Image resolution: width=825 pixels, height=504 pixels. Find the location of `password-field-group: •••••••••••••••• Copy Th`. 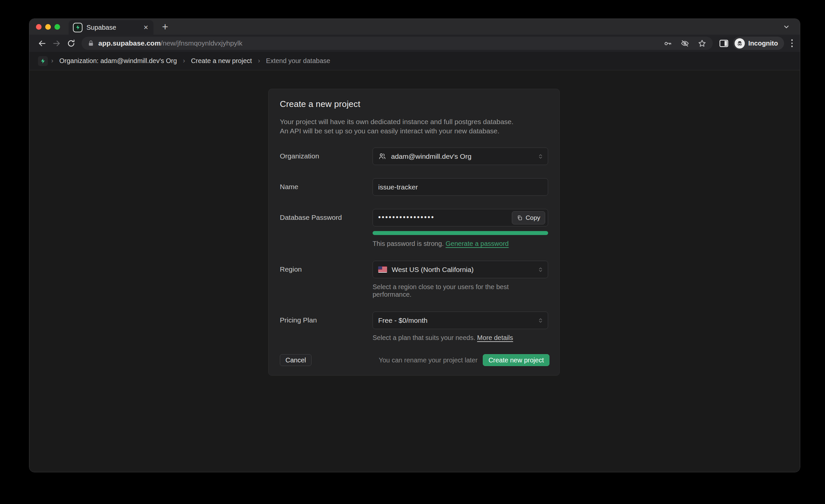

password-field-group: •••••••••••••••• Copy Th is located at coordinates (460, 228).